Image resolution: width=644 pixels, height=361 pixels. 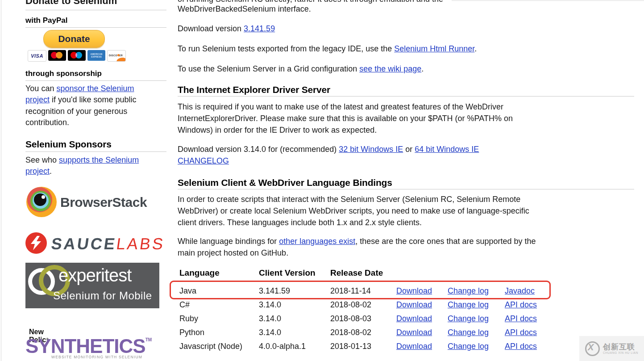 I want to click on watermark-text: 创新互联 CHUANG XIN HU LIAN, so click(x=620, y=348).